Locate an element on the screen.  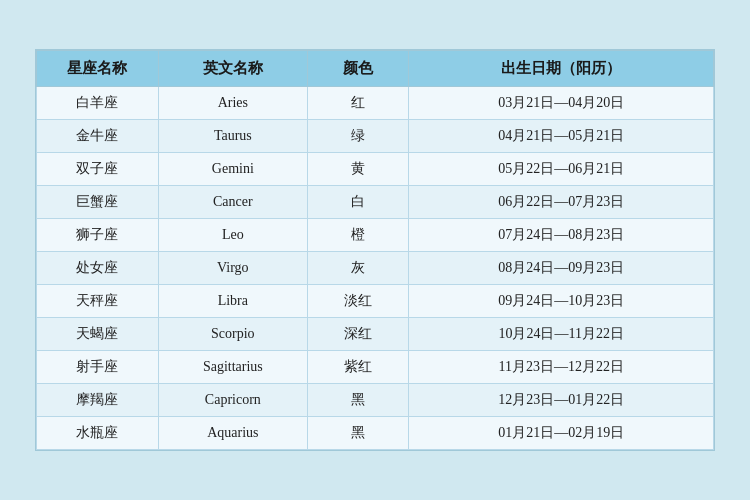
table-row: 摩羯座Capricorn黑12月23日—01月22日 is located at coordinates (376, 400).